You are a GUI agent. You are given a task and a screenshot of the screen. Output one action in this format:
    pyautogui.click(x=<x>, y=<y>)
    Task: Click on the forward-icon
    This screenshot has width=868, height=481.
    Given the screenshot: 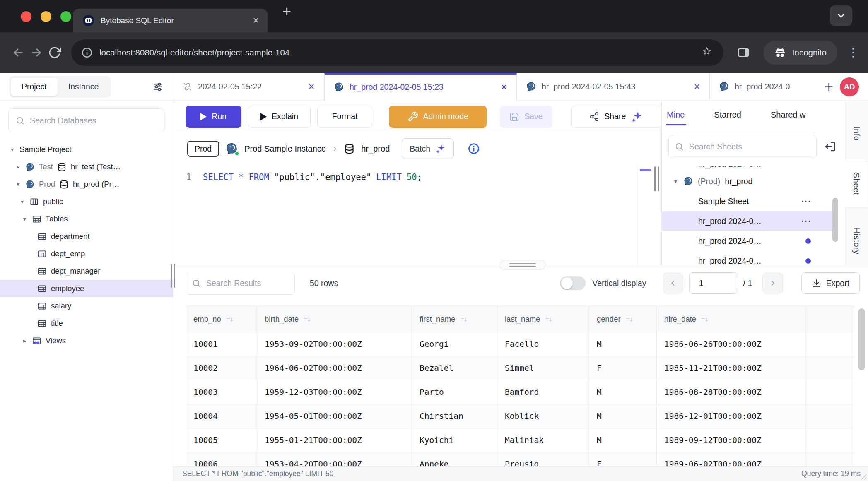 What is the action you would take?
    pyautogui.click(x=36, y=53)
    